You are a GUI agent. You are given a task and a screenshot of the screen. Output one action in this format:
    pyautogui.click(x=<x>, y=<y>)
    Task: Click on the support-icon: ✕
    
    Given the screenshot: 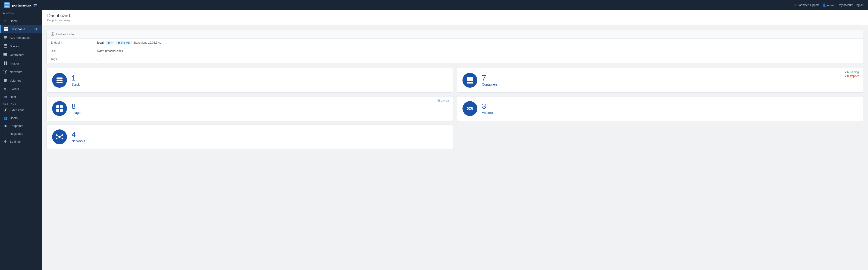 What is the action you would take?
    pyautogui.click(x=795, y=5)
    